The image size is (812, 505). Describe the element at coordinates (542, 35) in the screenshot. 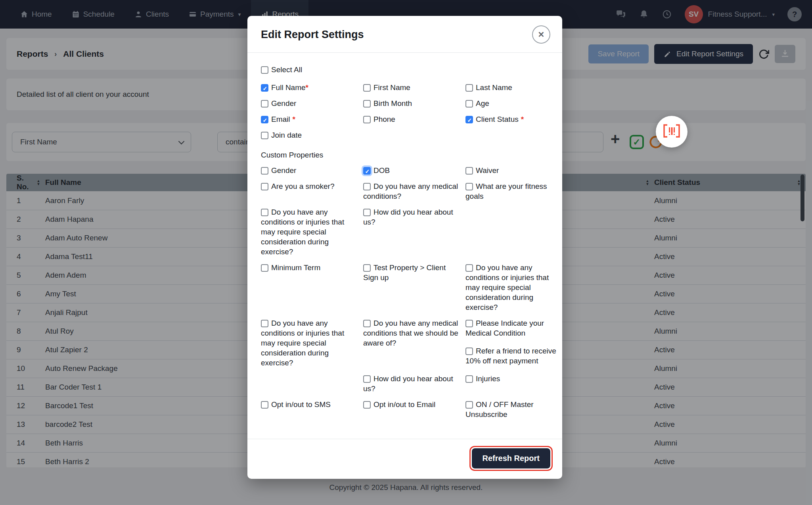

I see `close-icon: ✕` at that location.